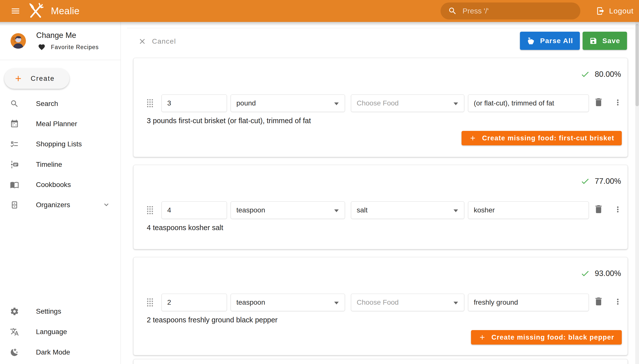 Image resolution: width=639 pixels, height=364 pixels. What do you see at coordinates (65, 11) in the screenshot?
I see `app-title: Mealie` at bounding box center [65, 11].